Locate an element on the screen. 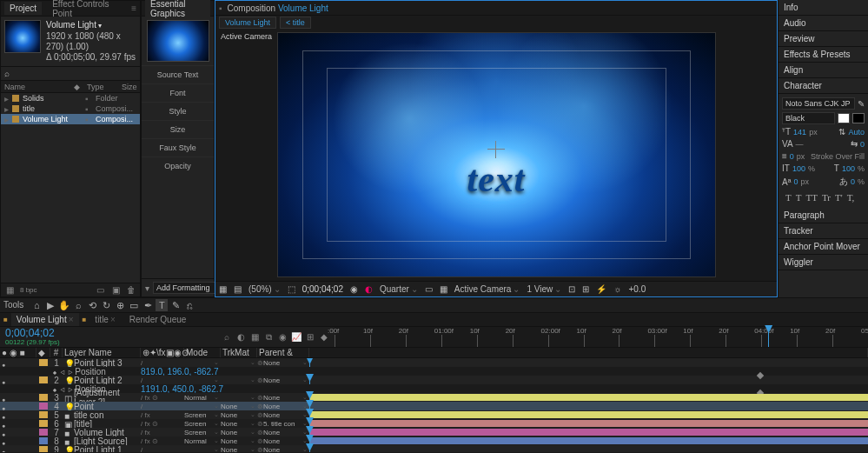 Image resolution: width=868 pixels, height=453 pixels. eg-property-item: Faux Style is located at coordinates (177, 148).